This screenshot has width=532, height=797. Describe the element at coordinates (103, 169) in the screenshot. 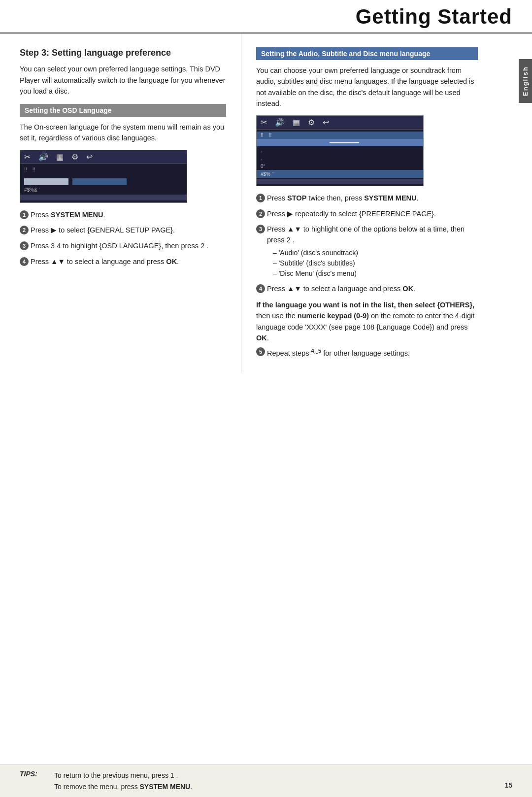

I see `menu-row-1: !! !!` at that location.